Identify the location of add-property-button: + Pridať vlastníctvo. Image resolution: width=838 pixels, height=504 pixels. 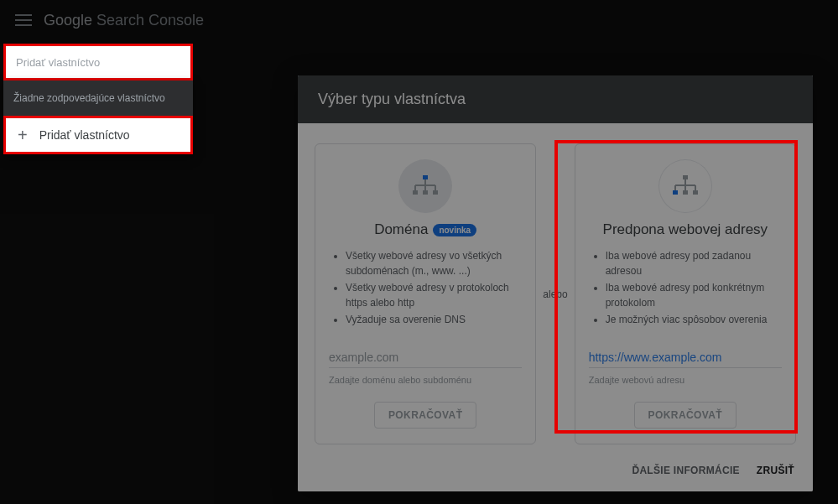
(98, 135).